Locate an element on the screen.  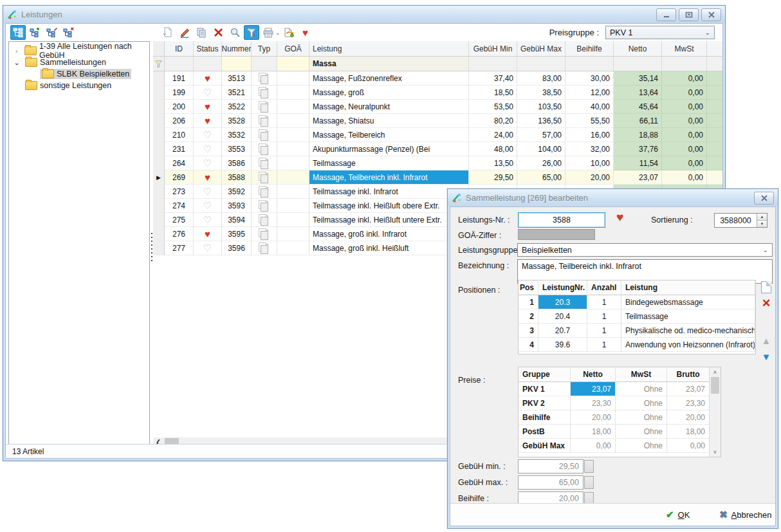
close-button is located at coordinates (712, 15).